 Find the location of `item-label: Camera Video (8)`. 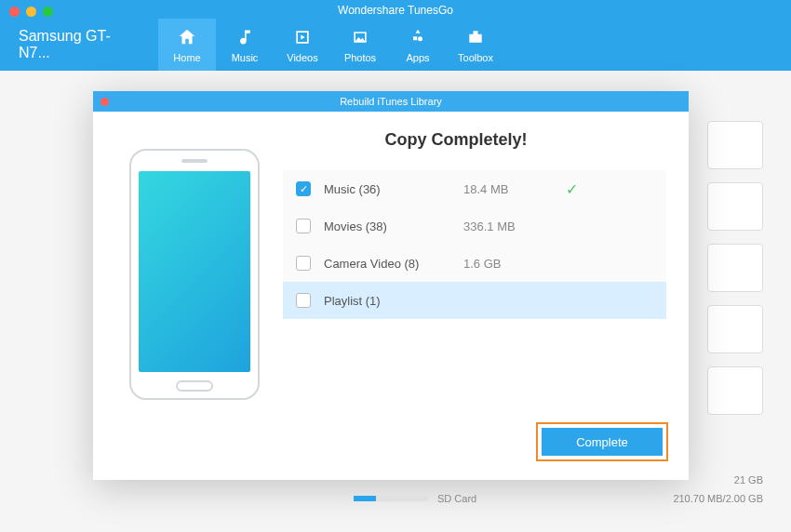

item-label: Camera Video (8) is located at coordinates (394, 264).